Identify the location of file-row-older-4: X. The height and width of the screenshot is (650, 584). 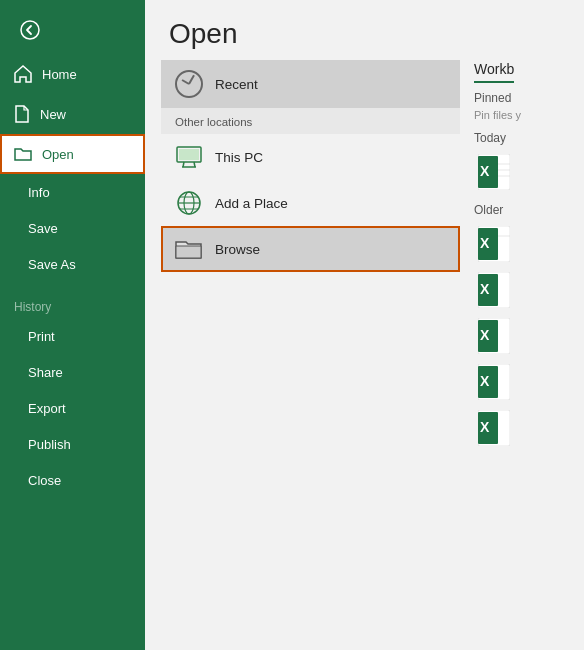
(522, 382).